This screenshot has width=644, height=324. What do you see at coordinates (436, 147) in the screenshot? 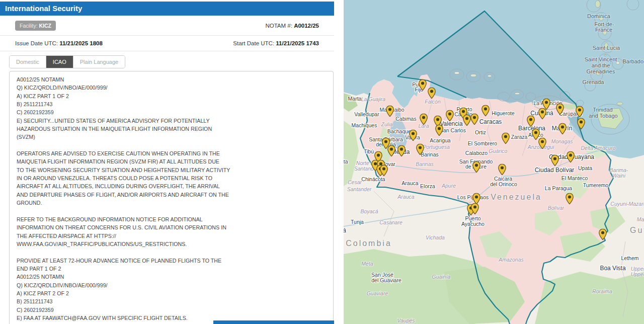
I see `map-label: Portuguesa` at bounding box center [436, 147].